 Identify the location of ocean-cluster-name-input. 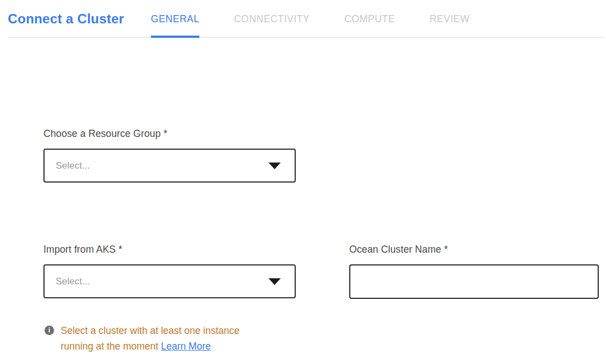
(474, 282).